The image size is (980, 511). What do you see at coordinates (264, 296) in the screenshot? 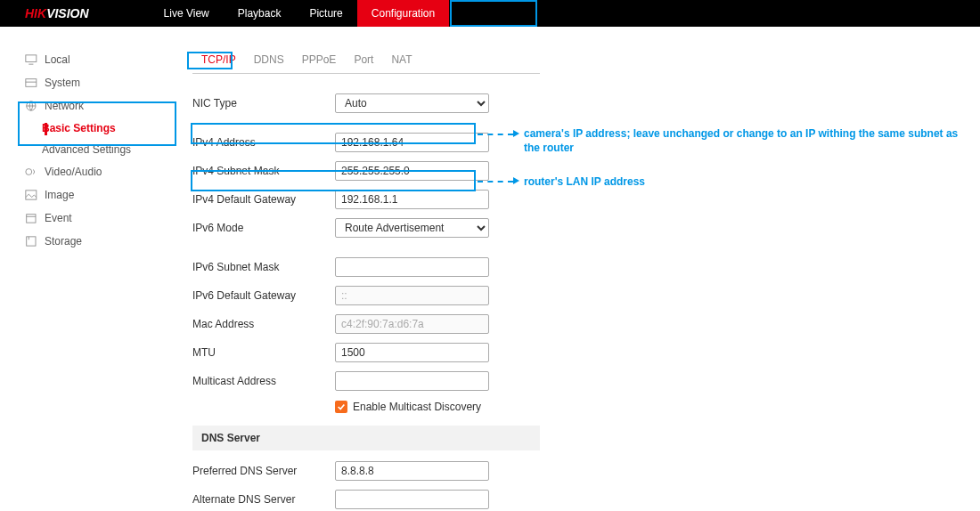
I see `ipv6-gw-label: IPv6 Default Gateway` at bounding box center [264, 296].